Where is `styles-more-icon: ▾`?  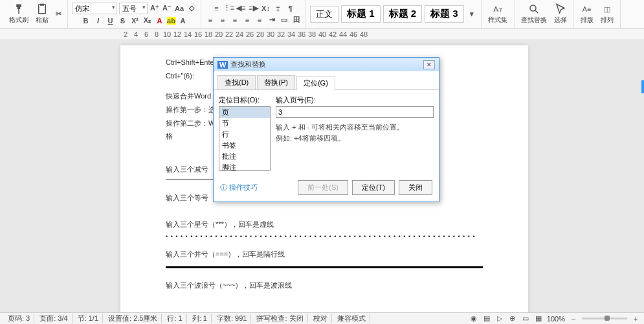
styles-more-icon: ▾ is located at coordinates (472, 14).